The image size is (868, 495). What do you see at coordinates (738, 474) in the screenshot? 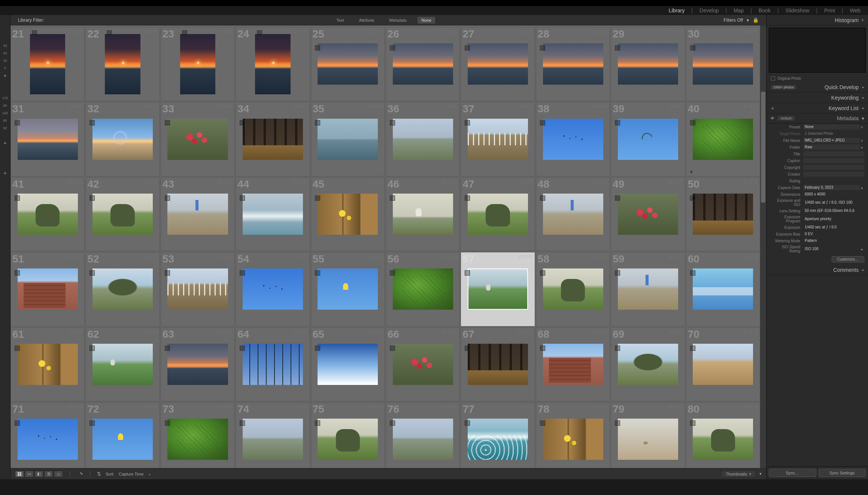
I see `thumbnail-size-select: Thumbnails ▾` at bounding box center [738, 474].